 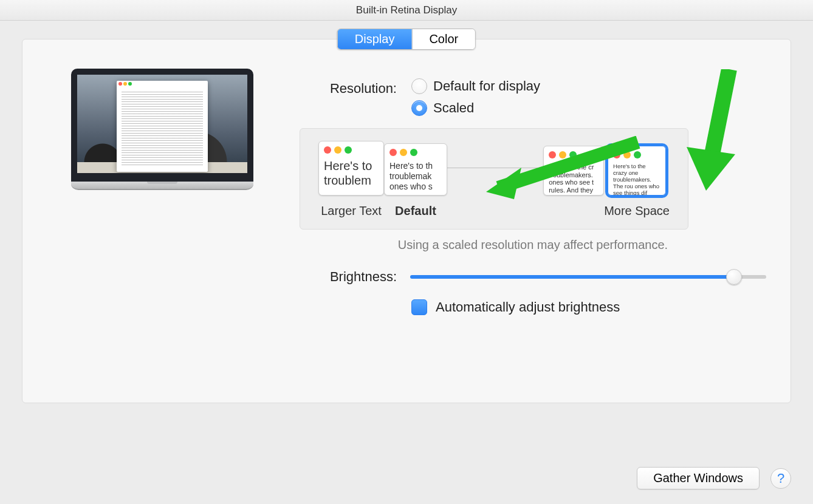 I want to click on help-button: ?, so click(x=781, y=478).